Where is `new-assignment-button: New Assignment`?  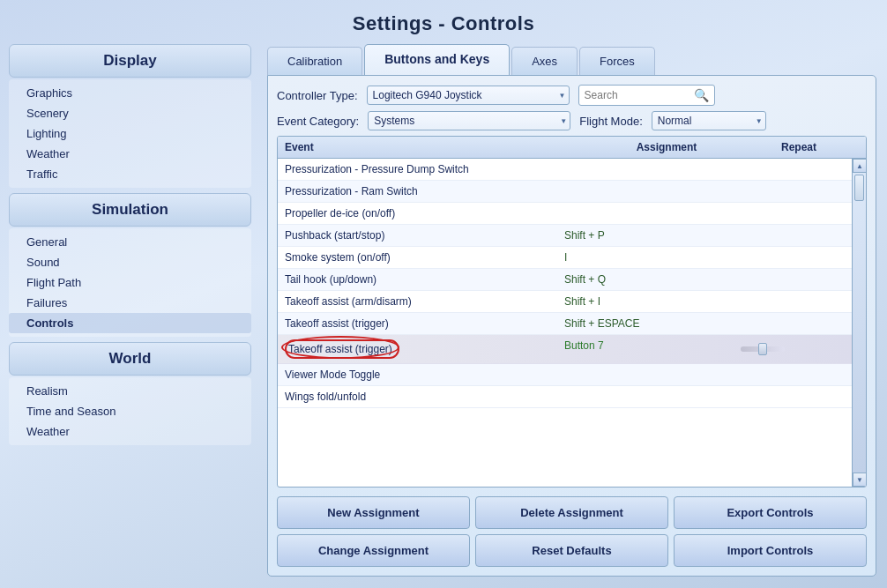
new-assignment-button: New Assignment is located at coordinates (374, 513).